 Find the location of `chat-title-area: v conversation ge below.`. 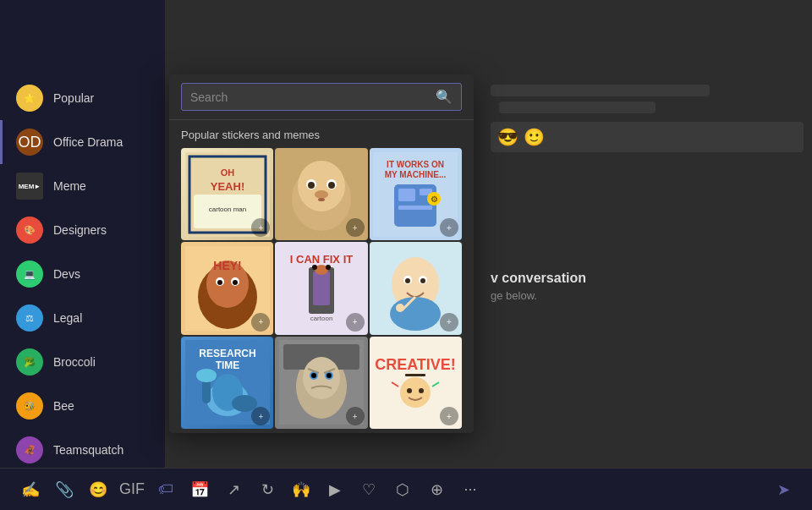

chat-title-area: v conversation ge below. is located at coordinates (538, 286).